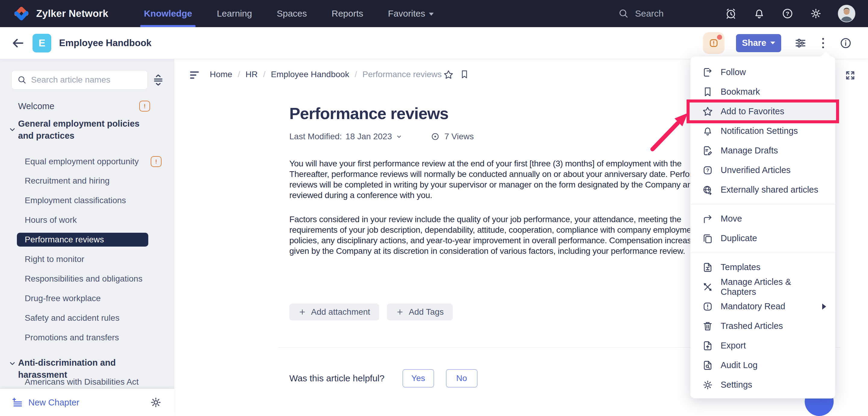  Describe the element at coordinates (763, 151) in the screenshot. I see `menu-item-manage-drafts: Manage Drafts` at that location.